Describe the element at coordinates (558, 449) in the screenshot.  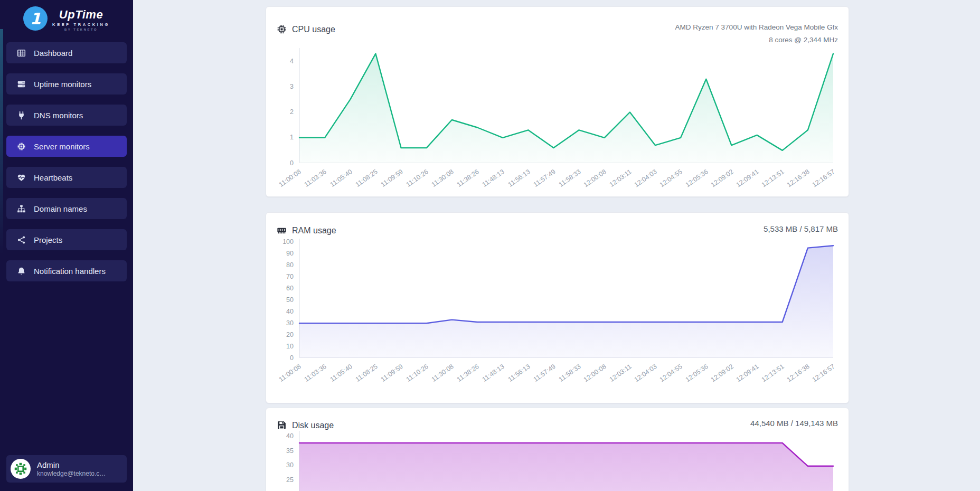
I see `disk-usage-card: Disk usage 44,540 MB / 149,143 MB 403530…` at that location.